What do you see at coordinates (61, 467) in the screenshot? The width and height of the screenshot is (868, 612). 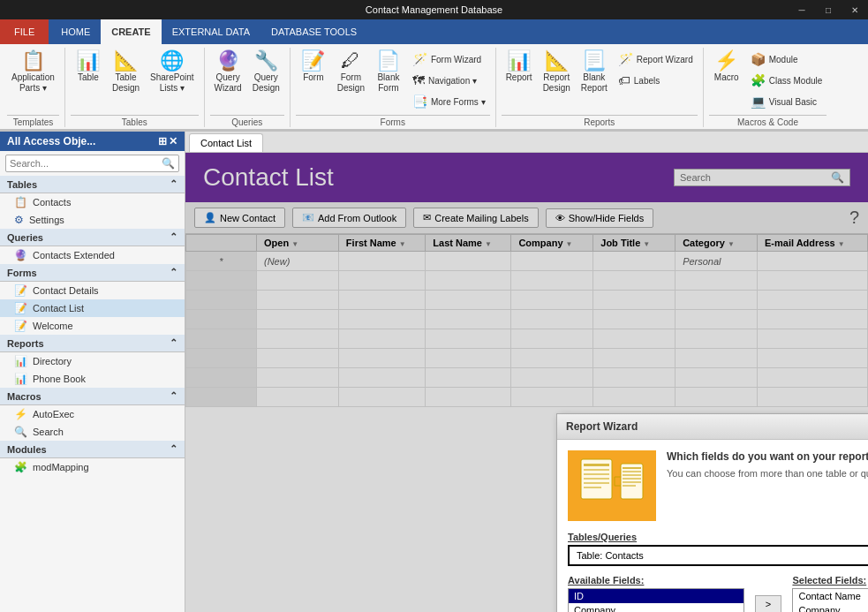 I see `mod-mapping-label: modMapping` at bounding box center [61, 467].